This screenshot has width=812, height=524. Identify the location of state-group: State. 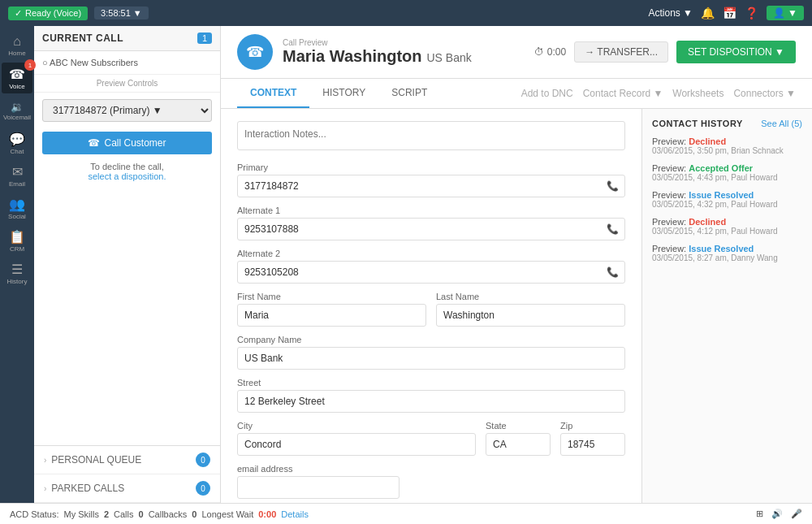
(518, 439).